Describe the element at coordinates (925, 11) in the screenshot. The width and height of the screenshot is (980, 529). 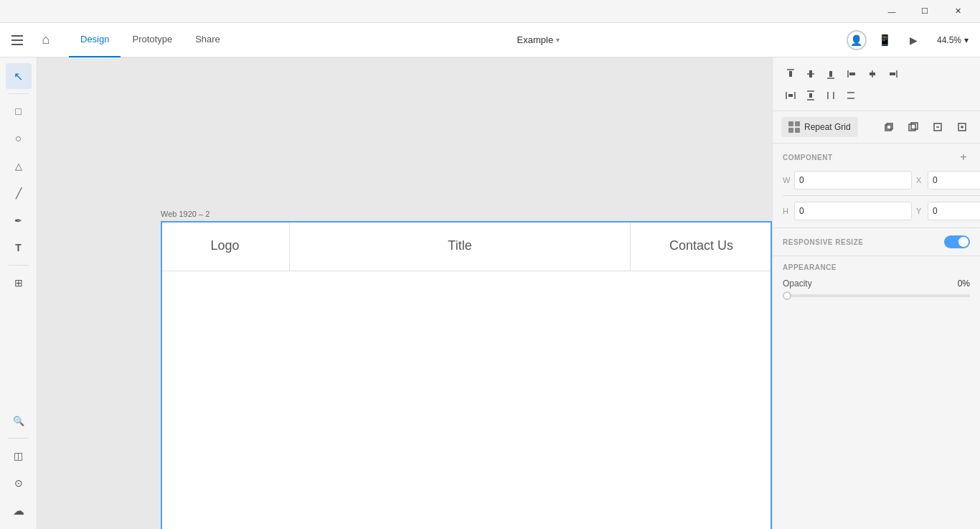
I see `maximize-button: ☐` at that location.